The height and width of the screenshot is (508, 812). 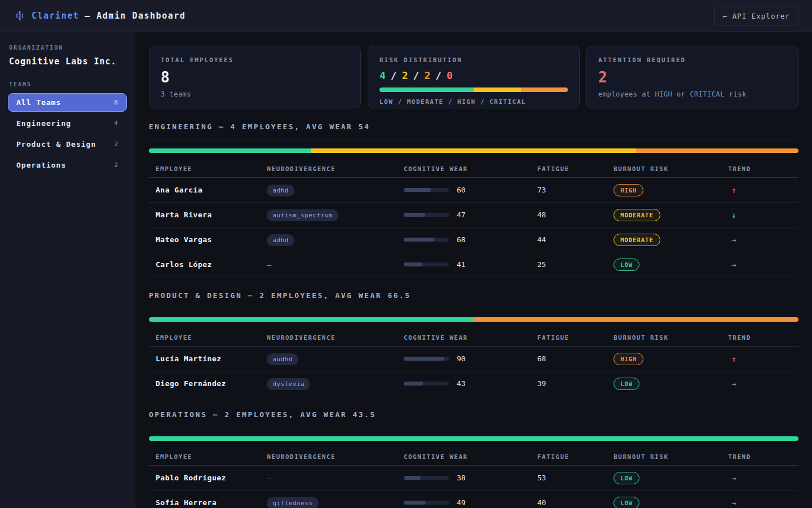 I want to click on fatigue-value: 44, so click(x=575, y=239).